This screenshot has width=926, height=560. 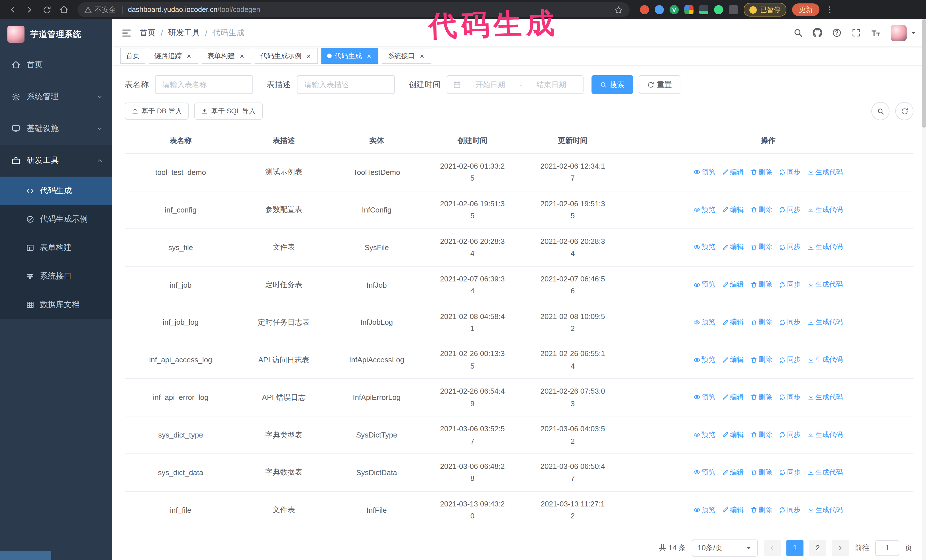 What do you see at coordinates (13, 10) in the screenshot?
I see `browser-back-button` at bounding box center [13, 10].